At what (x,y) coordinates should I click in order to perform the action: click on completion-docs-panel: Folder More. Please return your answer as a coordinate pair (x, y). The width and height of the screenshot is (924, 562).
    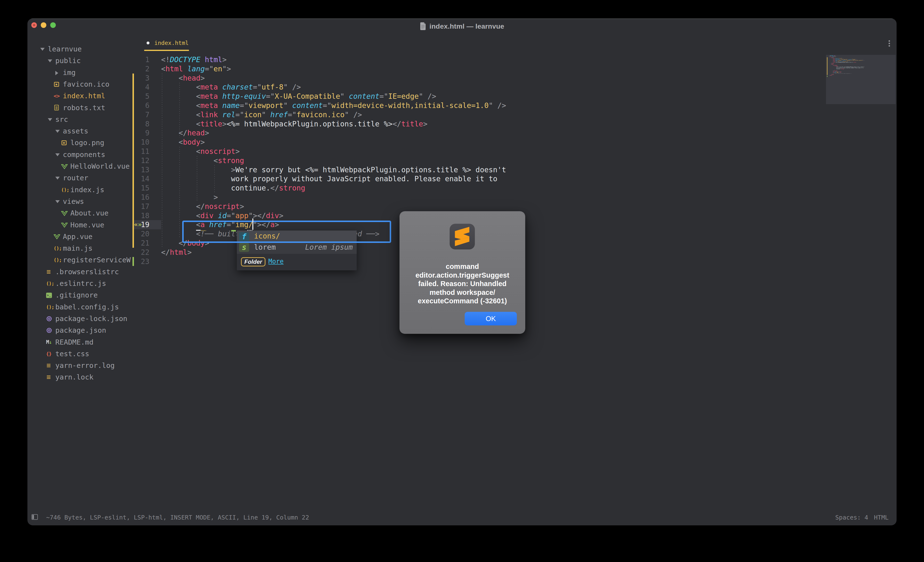
    Looking at the image, I should click on (297, 262).